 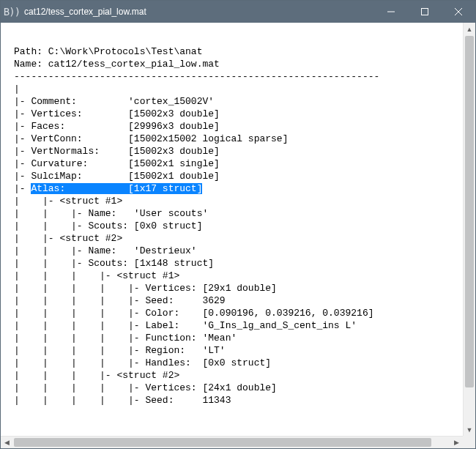 I want to click on tree-row-curvature: |- Curvature: [15002x1 single], so click(x=117, y=164).